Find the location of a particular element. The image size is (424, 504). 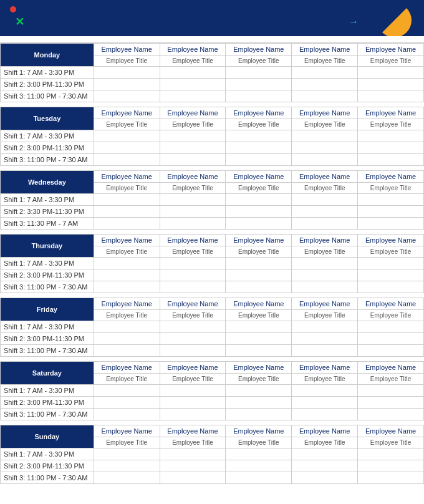

shift-row-tuesday-2: Shift 3: 11:00 PM - 7:30 AM is located at coordinates (212, 160).